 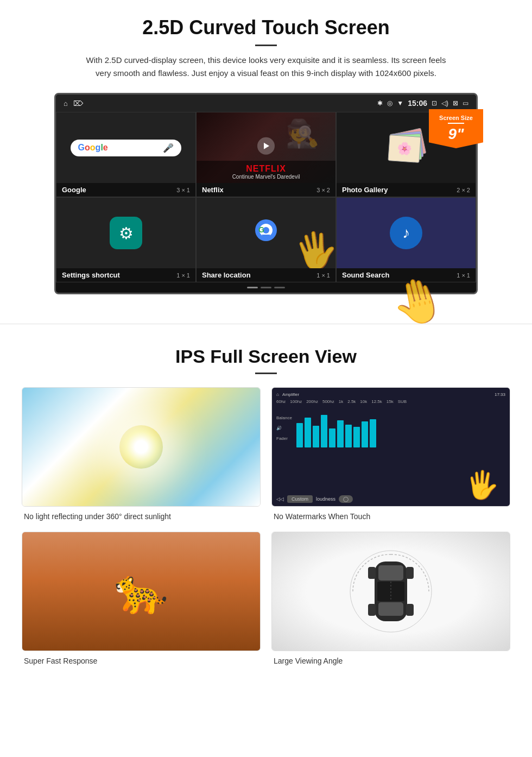 I want to click on settings-cell: ⚙ Settings shortcut 1 × 1, so click(x=126, y=240).